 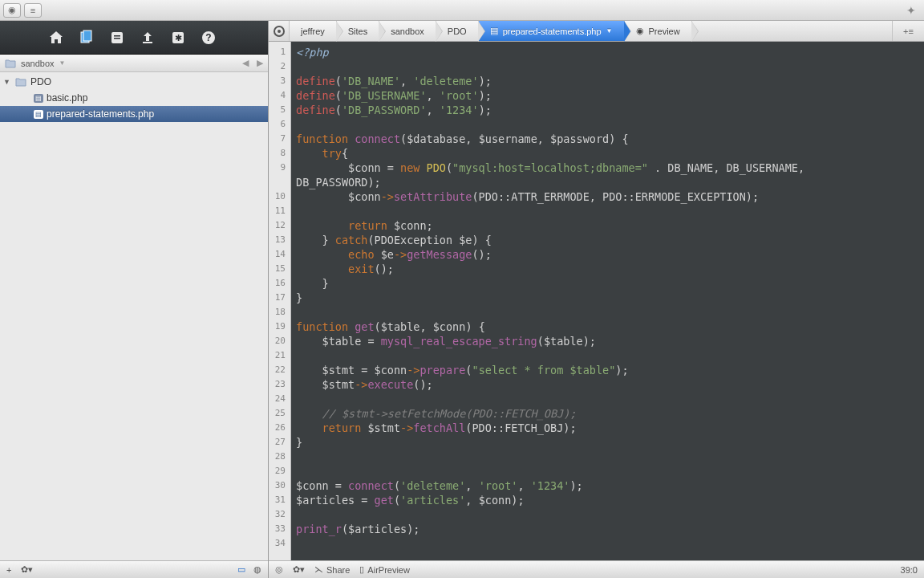 I want to click on path-crumb-label: PDO, so click(x=457, y=31).